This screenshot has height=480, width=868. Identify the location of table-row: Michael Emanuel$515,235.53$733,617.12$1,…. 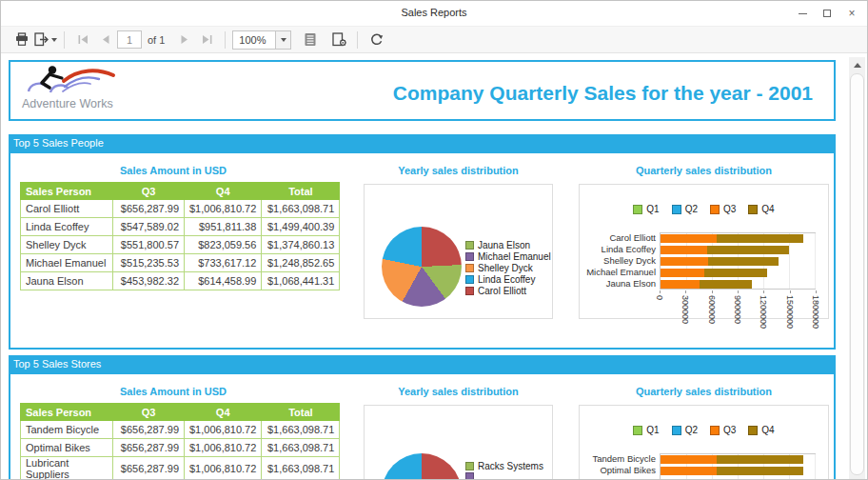
(181, 263).